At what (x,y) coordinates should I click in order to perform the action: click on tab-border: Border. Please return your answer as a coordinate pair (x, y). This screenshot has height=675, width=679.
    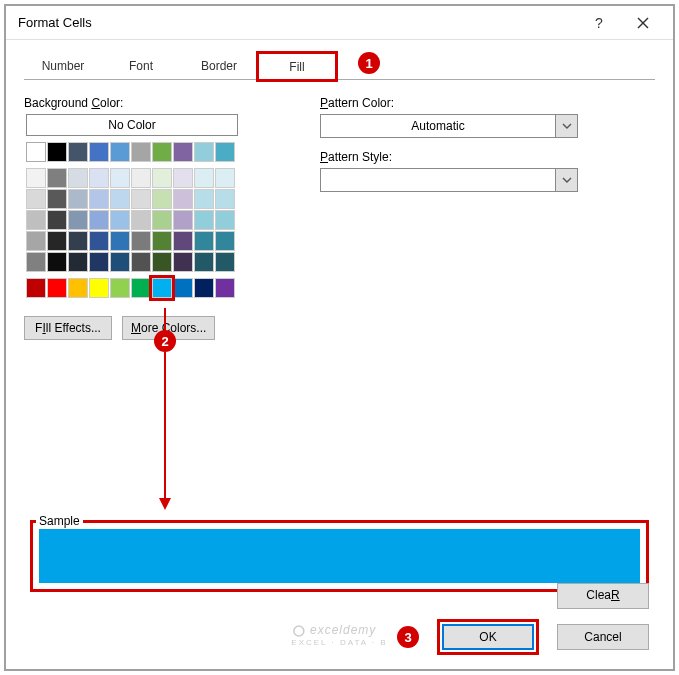
    Looking at the image, I should click on (219, 66).